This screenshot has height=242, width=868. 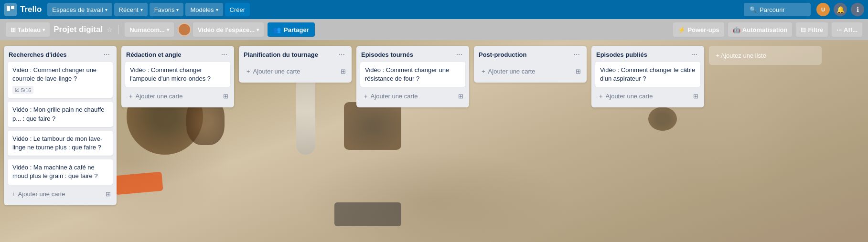 What do you see at coordinates (131, 10) in the screenshot?
I see `recent-button: Récent ▾` at bounding box center [131, 10].